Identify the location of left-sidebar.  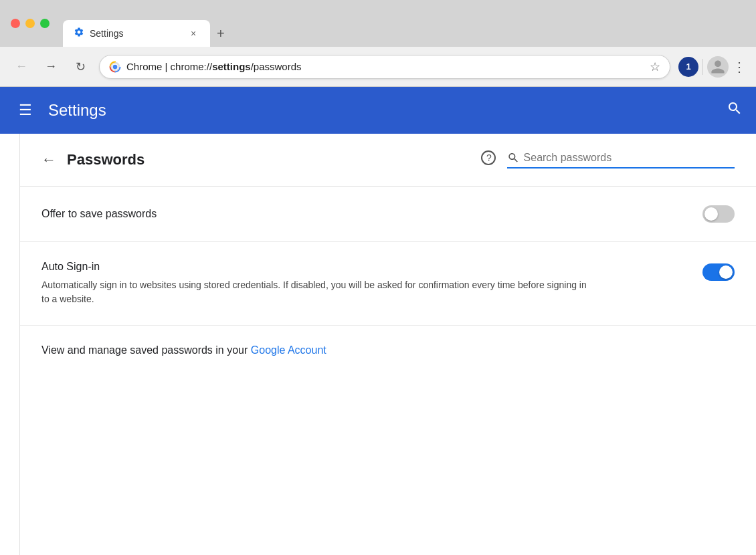
(10, 344).